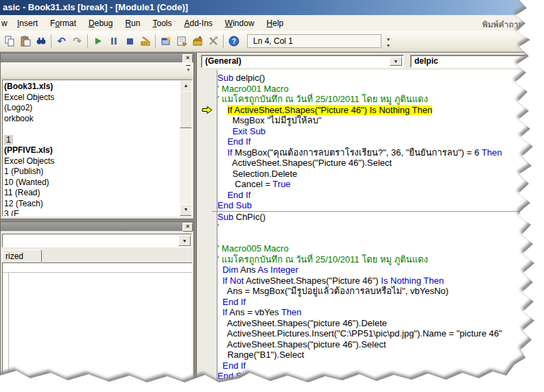 The image size is (544, 392). Describe the element at coordinates (381, 334) in the screenshot. I see `code-line: ActiveSheet.Pictures.Insert("C:\PP51\pic…` at that location.